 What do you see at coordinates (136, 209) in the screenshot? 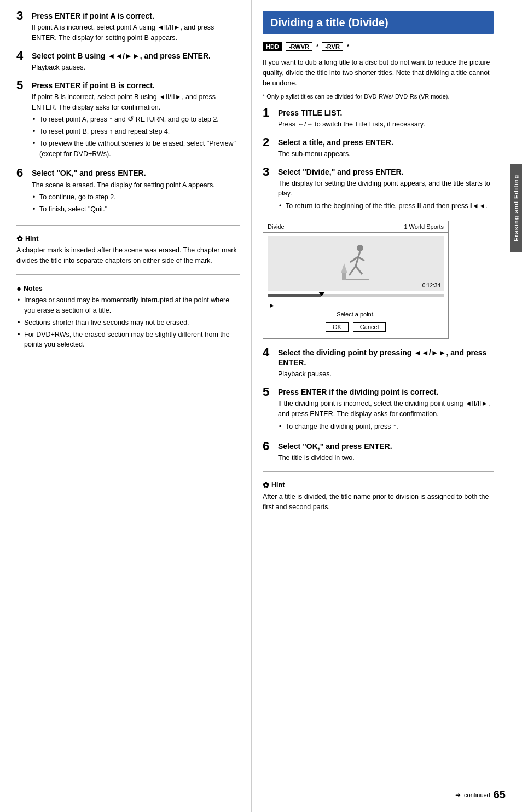
I see `bullet-6-2-left: To finish, select "Quit."` at bounding box center [136, 209].